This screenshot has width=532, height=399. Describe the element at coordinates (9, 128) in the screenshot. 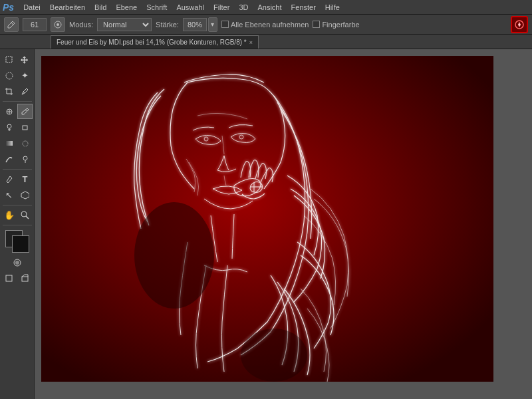

I see `clone-stamp-tool` at that location.